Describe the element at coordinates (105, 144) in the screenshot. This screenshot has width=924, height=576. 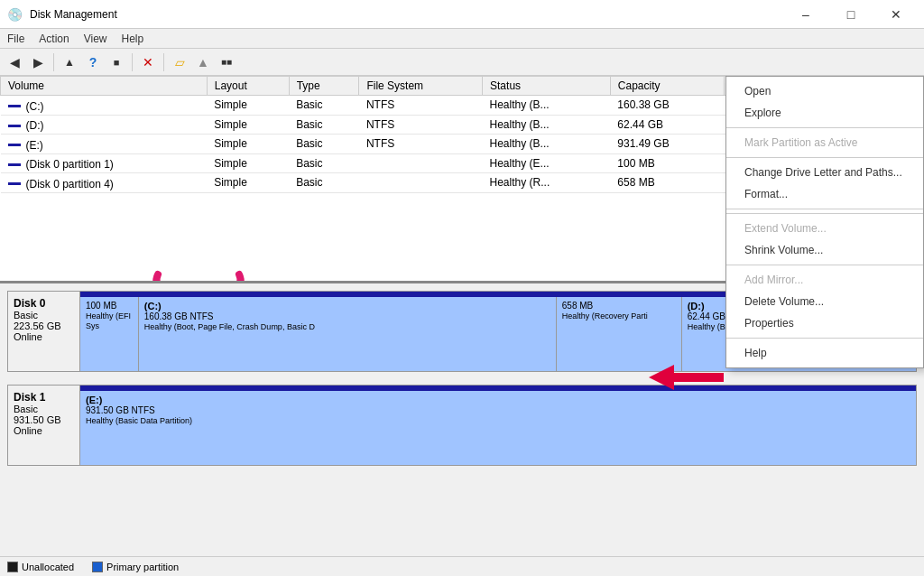
I see `table-cell: (E:)` at that location.